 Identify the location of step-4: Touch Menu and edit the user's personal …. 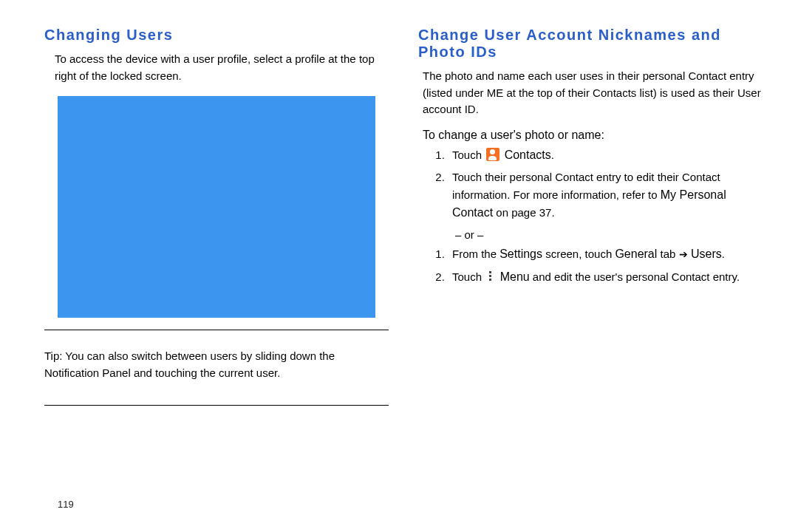
(605, 278).